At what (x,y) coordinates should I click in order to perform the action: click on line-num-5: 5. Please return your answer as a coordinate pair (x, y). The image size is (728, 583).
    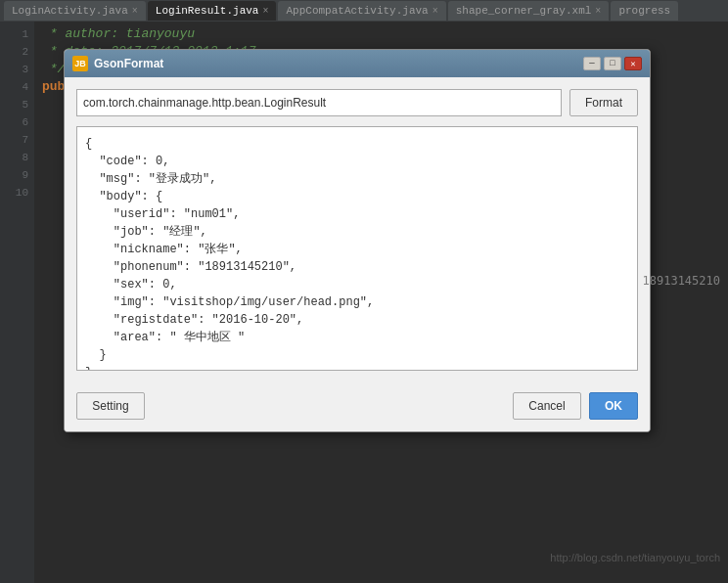
    Looking at the image, I should click on (18, 105).